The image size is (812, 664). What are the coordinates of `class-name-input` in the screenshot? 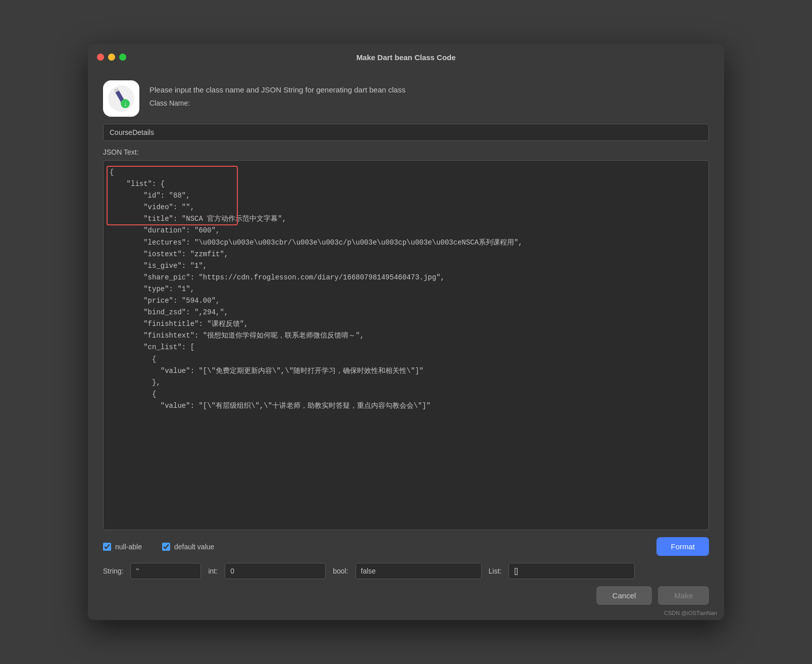 It's located at (406, 132).